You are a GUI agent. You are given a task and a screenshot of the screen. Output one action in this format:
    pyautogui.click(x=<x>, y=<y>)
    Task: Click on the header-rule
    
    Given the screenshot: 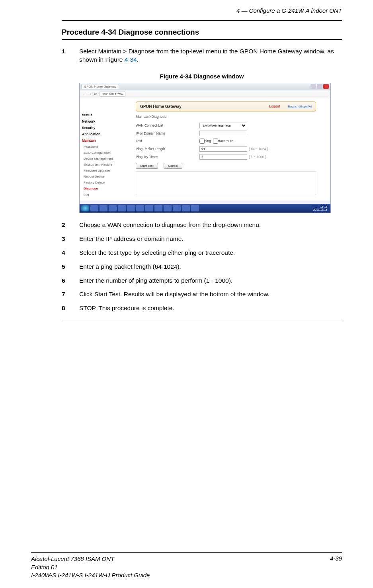 What is the action you would take?
    pyautogui.click(x=202, y=21)
    